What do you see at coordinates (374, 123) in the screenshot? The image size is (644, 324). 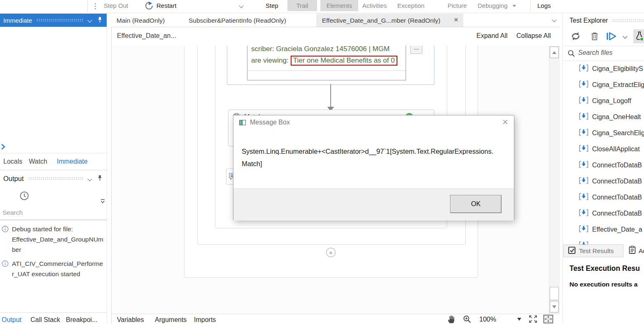 I see `dialog-titlebar: Message Box ×` at bounding box center [374, 123].